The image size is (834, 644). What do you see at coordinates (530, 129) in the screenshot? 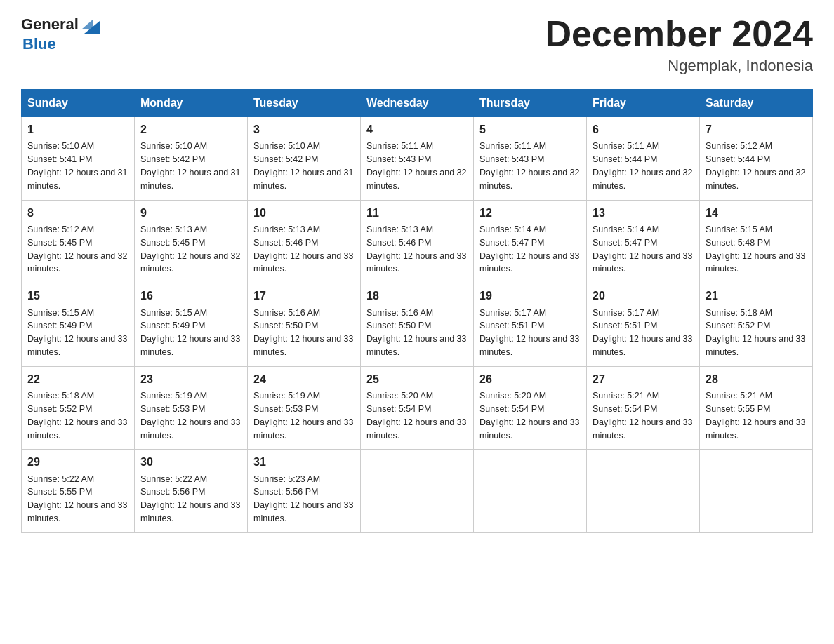
I see `day-number: 5` at bounding box center [530, 129].